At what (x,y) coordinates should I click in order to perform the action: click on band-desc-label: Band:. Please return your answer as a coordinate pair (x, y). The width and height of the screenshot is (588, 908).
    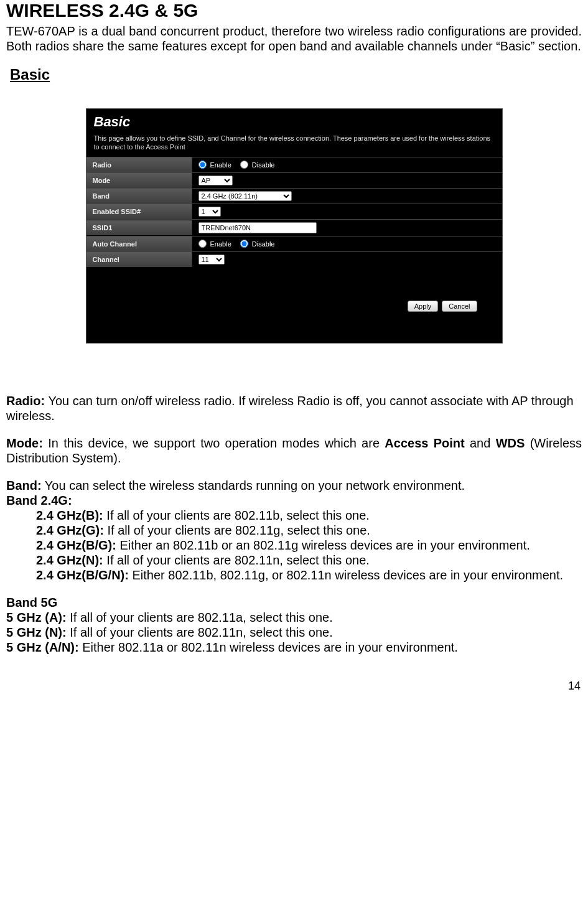
    Looking at the image, I should click on (24, 485).